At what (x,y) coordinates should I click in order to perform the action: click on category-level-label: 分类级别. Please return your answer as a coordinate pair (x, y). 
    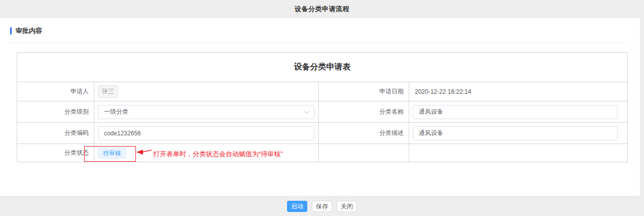
    Looking at the image, I should click on (56, 112).